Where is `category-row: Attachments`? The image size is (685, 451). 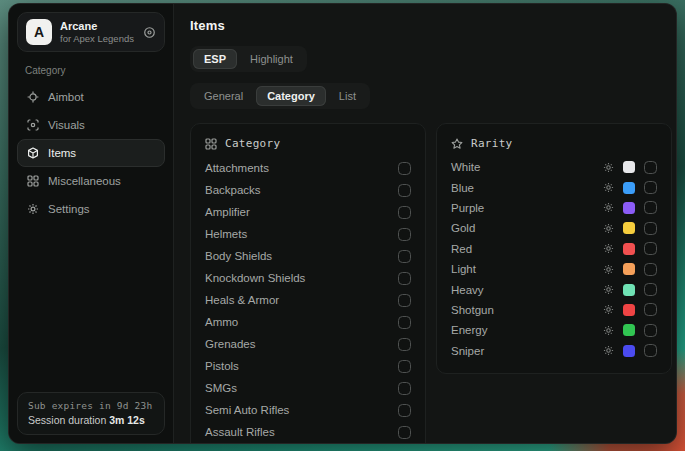 category-row: Attachments is located at coordinates (308, 168).